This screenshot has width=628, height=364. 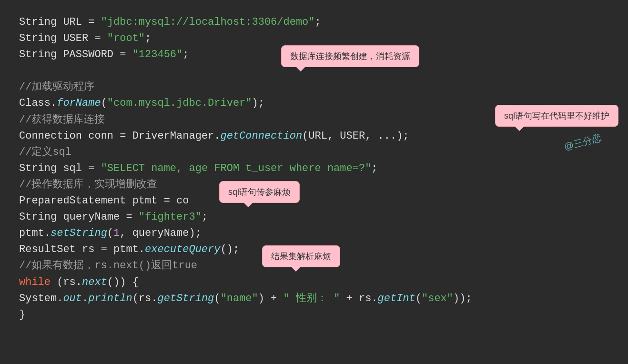 I want to click on code-line-19: }, so click(x=314, y=315).